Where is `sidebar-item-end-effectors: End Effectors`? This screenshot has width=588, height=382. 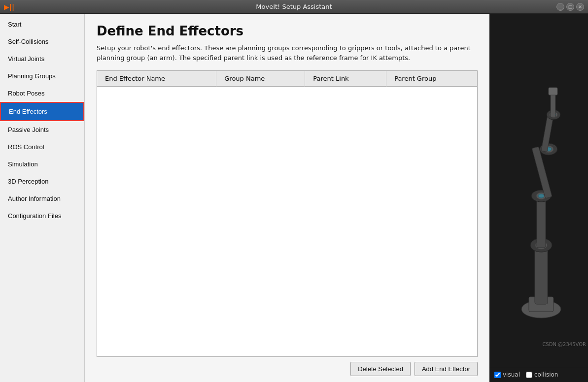
sidebar-item-end-effectors: End Effectors is located at coordinates (42, 111).